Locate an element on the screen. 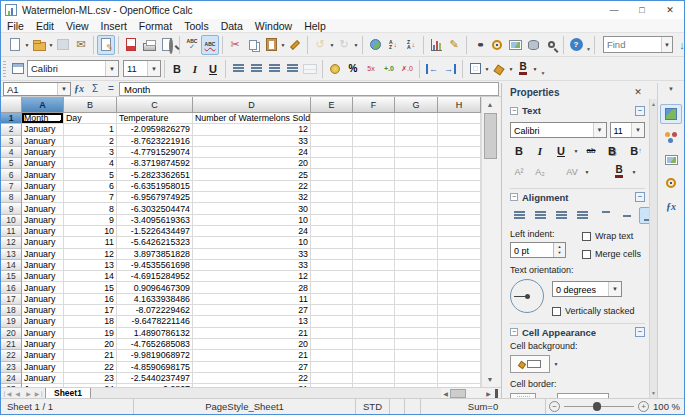  cell-D10: 10 is located at coordinates (252, 220).